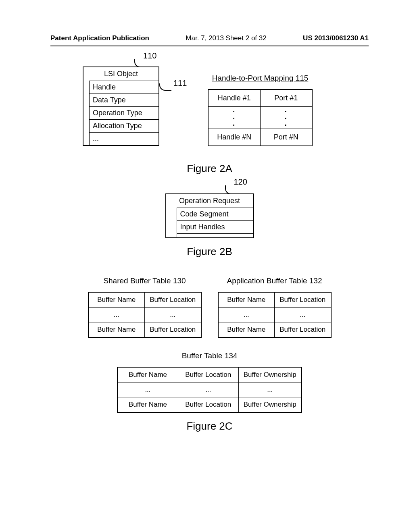 The image size is (413, 532). What do you see at coordinates (148, 390) in the screenshot?
I see `bt-d1: ...` at bounding box center [148, 390].